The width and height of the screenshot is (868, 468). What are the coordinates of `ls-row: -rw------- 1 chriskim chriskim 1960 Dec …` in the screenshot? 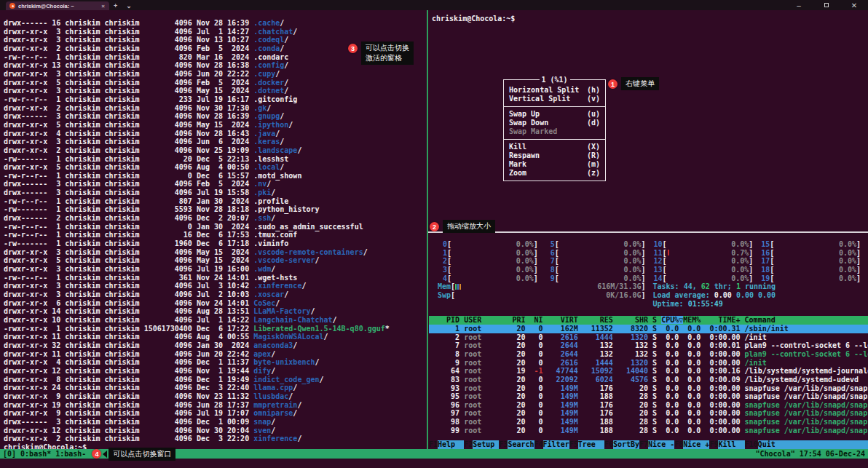 It's located at (216, 244).